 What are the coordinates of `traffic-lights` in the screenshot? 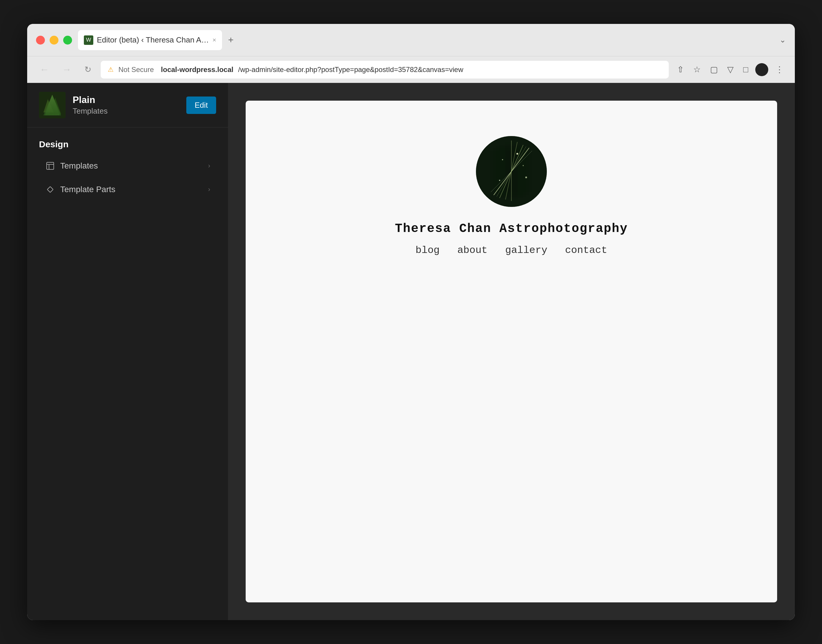 It's located at (54, 40).